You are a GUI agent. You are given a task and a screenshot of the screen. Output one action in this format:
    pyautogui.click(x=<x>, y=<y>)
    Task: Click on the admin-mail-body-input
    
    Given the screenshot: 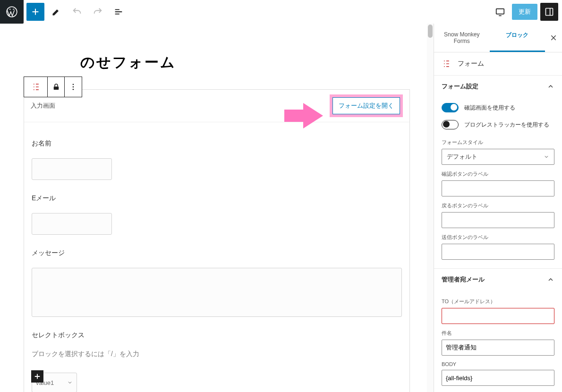 What is the action you would take?
    pyautogui.click(x=498, y=378)
    